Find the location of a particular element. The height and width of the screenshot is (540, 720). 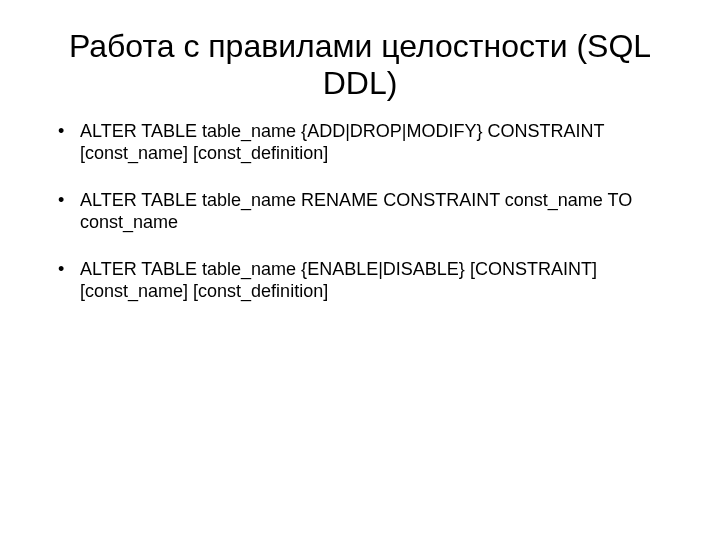

list-item: ALTER TABLE table_name RENAME CONSTRAINT… is located at coordinates (360, 212).